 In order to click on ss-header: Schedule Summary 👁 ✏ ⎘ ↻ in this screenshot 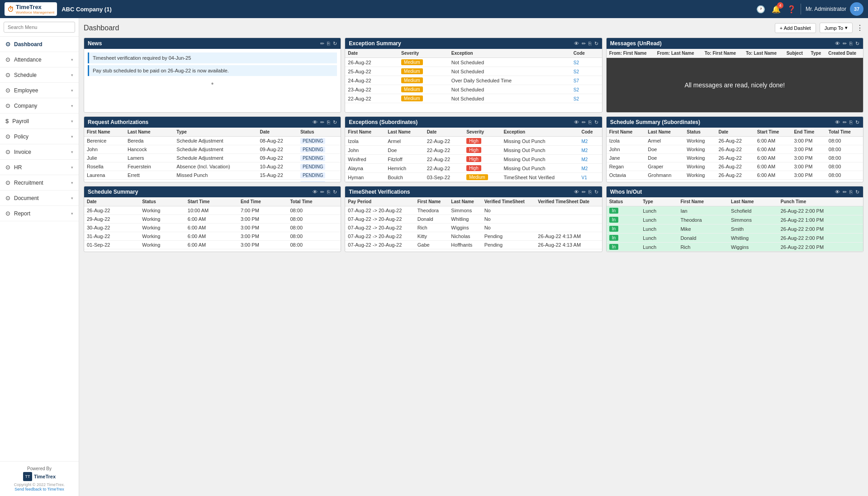, I will do `click(213, 192)`.